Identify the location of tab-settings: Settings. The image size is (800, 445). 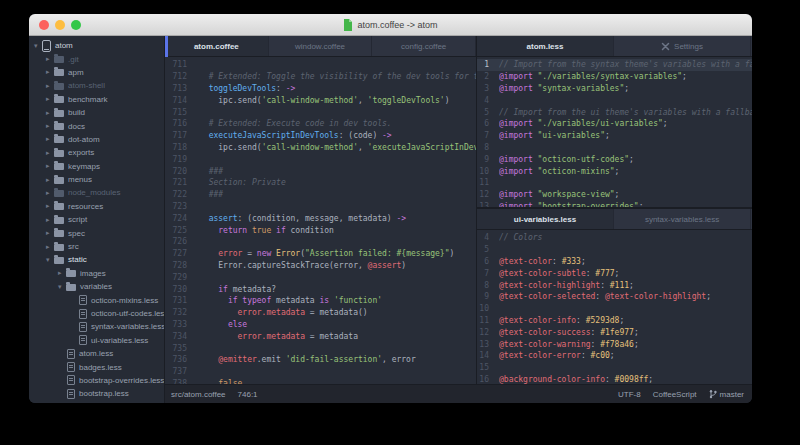
(682, 46).